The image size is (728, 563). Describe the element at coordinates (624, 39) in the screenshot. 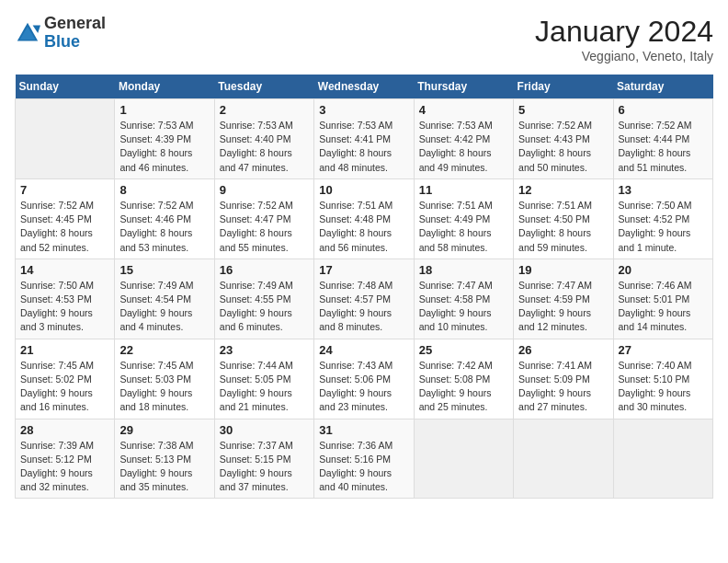

I see `title-block: January 2024 Veggiano, Veneto, Italy` at that location.